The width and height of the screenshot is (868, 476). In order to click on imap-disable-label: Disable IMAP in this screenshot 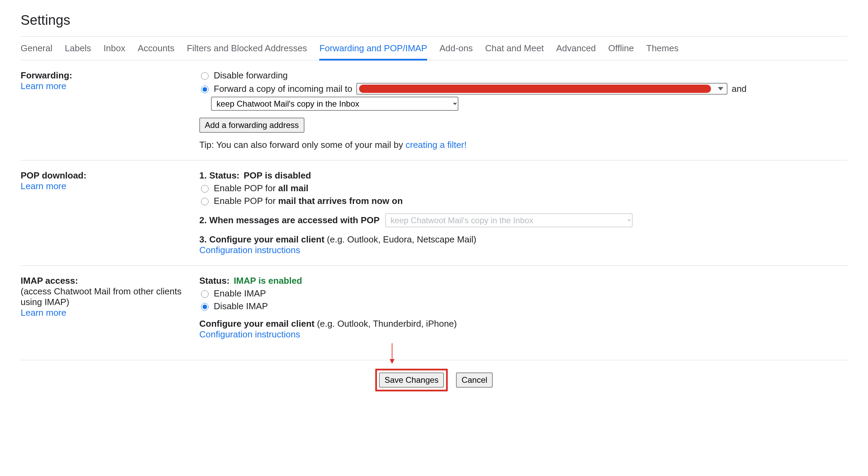, I will do `click(241, 306)`.